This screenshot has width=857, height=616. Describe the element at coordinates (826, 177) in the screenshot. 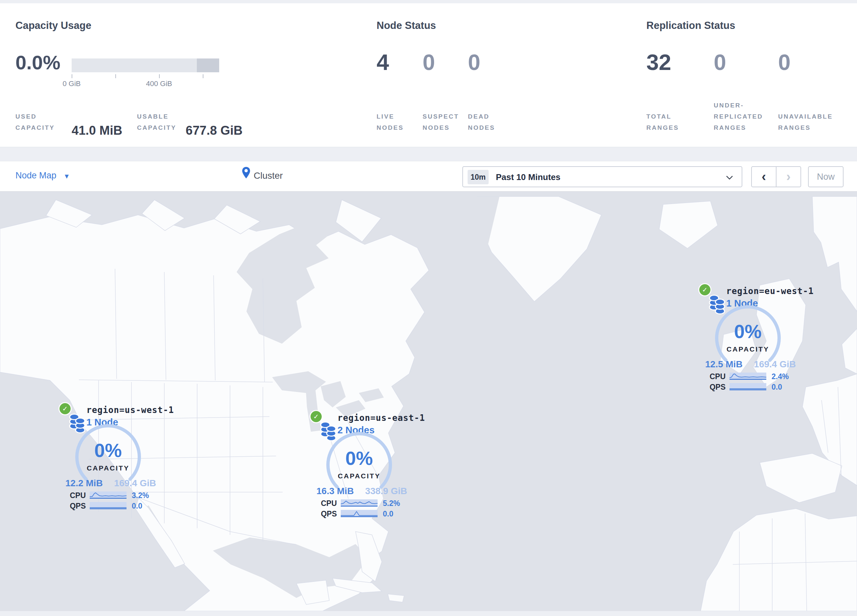

I see `now-button: Now` at that location.